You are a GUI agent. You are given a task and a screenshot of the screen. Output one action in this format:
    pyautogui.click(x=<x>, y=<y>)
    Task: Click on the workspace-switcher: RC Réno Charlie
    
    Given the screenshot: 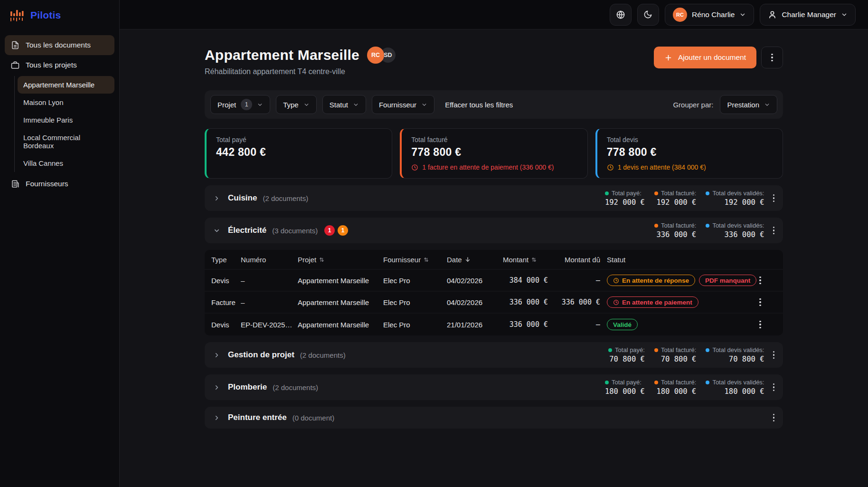 What is the action you would take?
    pyautogui.click(x=709, y=15)
    